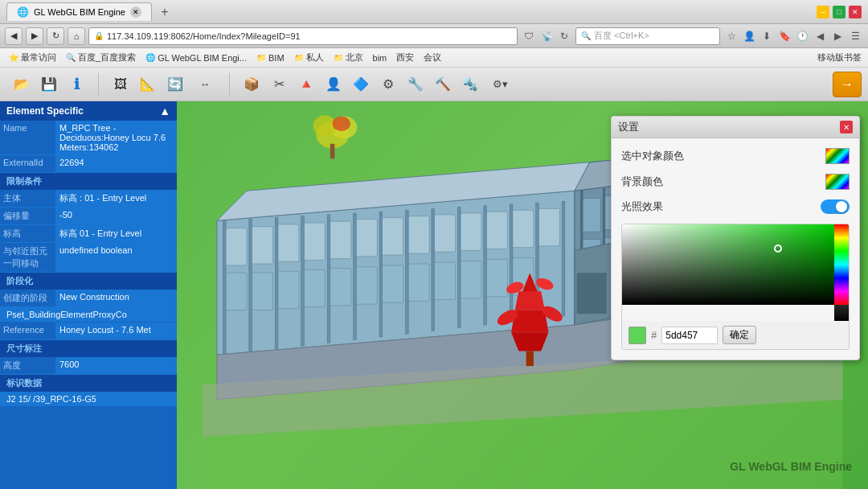 Image resolution: width=868 pixels, height=489 pixels. I want to click on search-box: 🔍 百度 <Ctrl+K>, so click(648, 36).